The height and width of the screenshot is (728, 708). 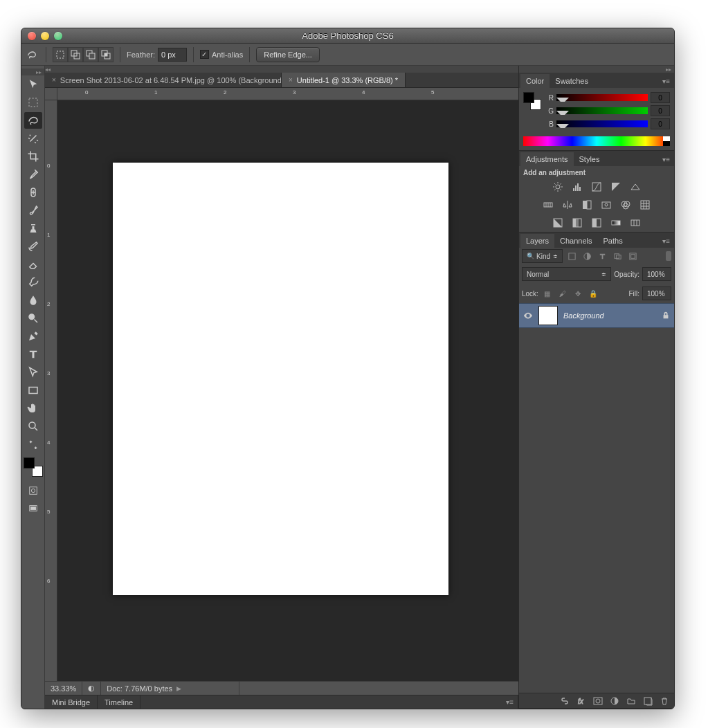 I want to click on status-preview-icon: ◐, so click(x=91, y=688).